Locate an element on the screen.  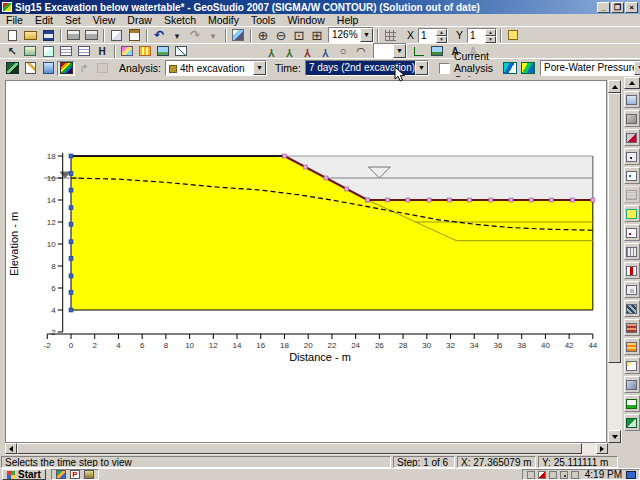
contour-button is located at coordinates (66, 68).